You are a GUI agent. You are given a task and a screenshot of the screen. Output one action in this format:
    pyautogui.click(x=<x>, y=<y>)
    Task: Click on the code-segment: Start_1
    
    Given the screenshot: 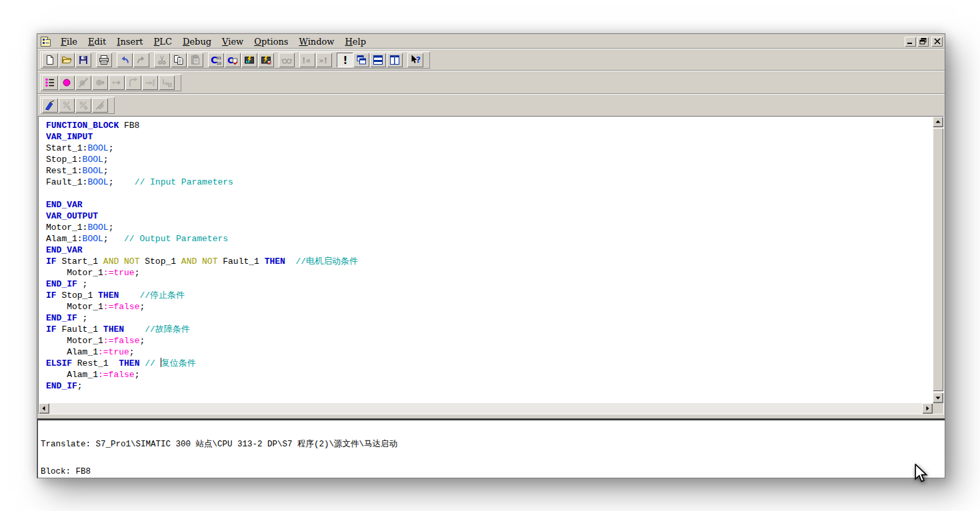 What is the action you would take?
    pyautogui.click(x=80, y=261)
    